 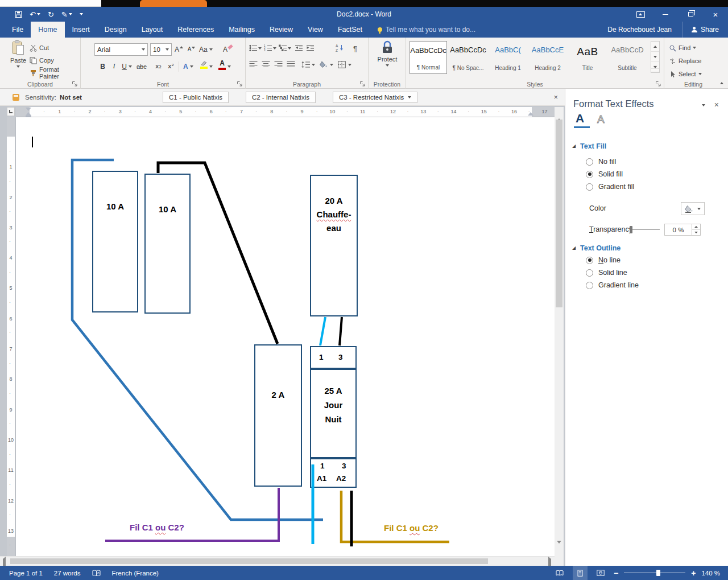 I want to click on underline-button: U, so click(x=124, y=66).